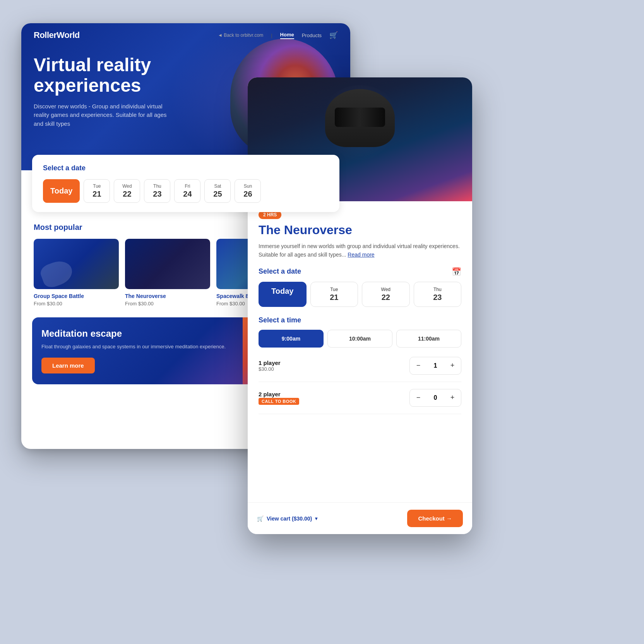 The image size is (644, 644). Describe the element at coordinates (248, 191) in the screenshot. I see `date-btn-sun26: Sun 26` at that location.